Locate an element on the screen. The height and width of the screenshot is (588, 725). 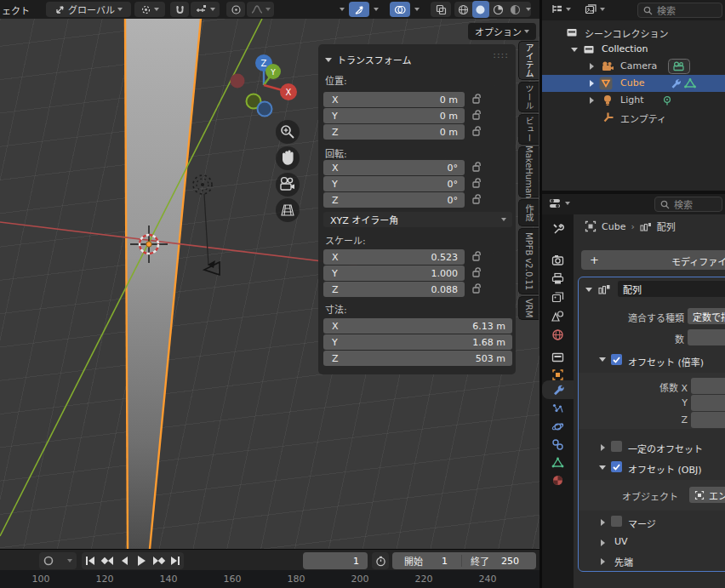
breadcrumb-modifier: 配列 is located at coordinates (666, 226).